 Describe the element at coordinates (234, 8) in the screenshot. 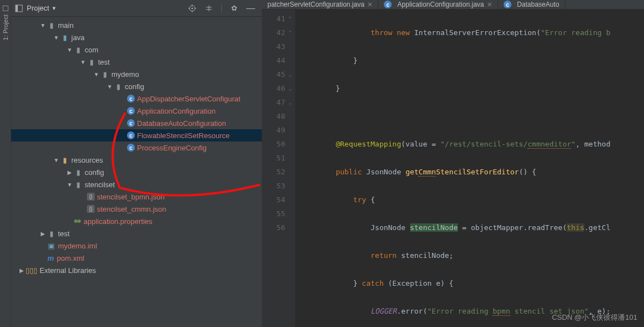

I see `gear-icon: ✿` at that location.